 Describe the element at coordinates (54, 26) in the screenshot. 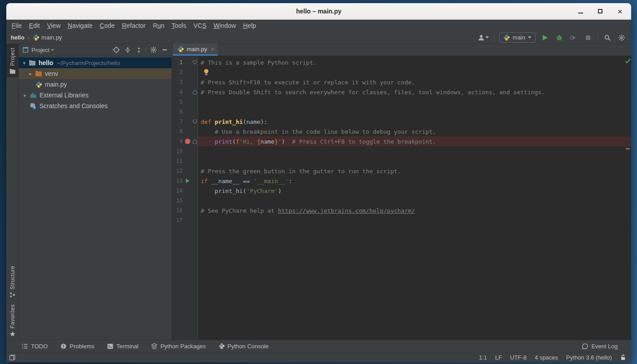

I see `menu-view: View` at that location.